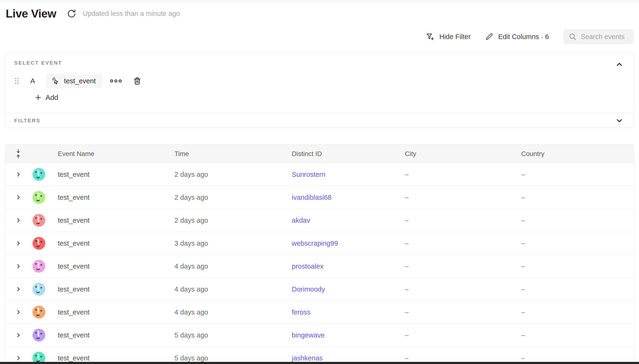 The width and height of the screenshot is (639, 364). Describe the element at coordinates (619, 121) in the screenshot. I see `chevron-down-icon` at that location.